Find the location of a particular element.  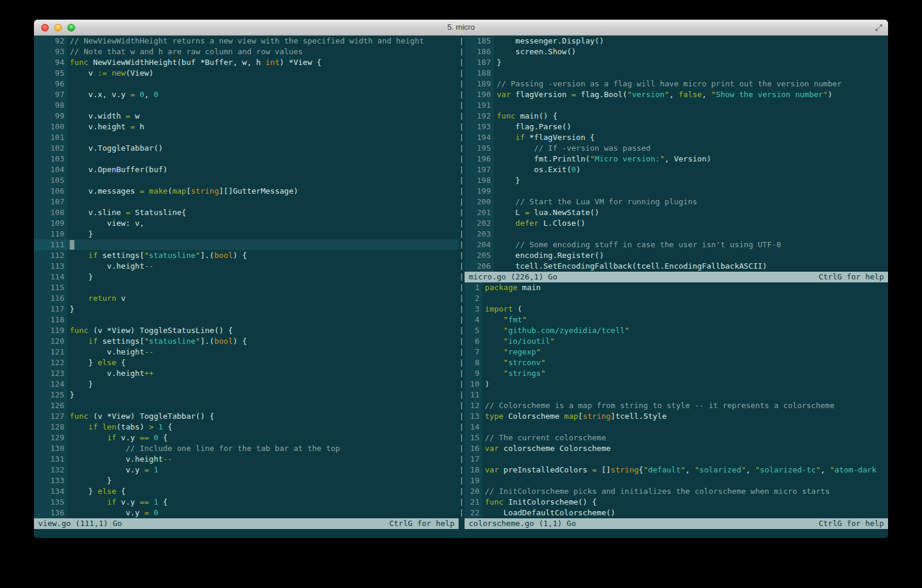

code-line: 136 v.y = 0 is located at coordinates (247, 513).